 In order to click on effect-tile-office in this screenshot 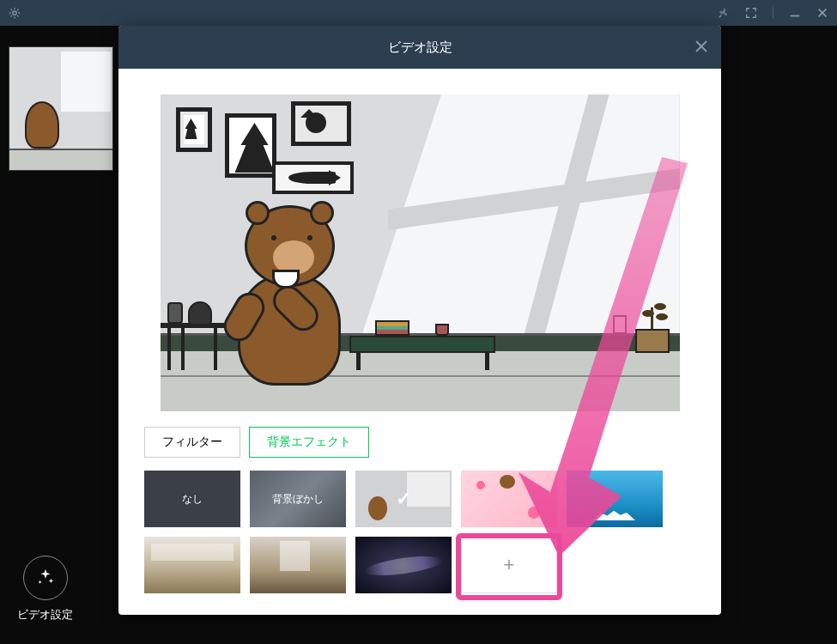, I will do `click(298, 565)`.